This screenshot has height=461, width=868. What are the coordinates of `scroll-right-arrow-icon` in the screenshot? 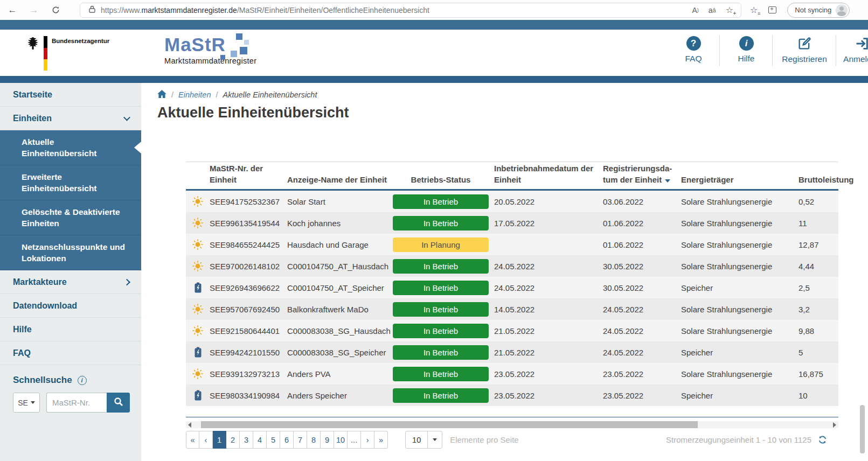 It's located at (835, 425).